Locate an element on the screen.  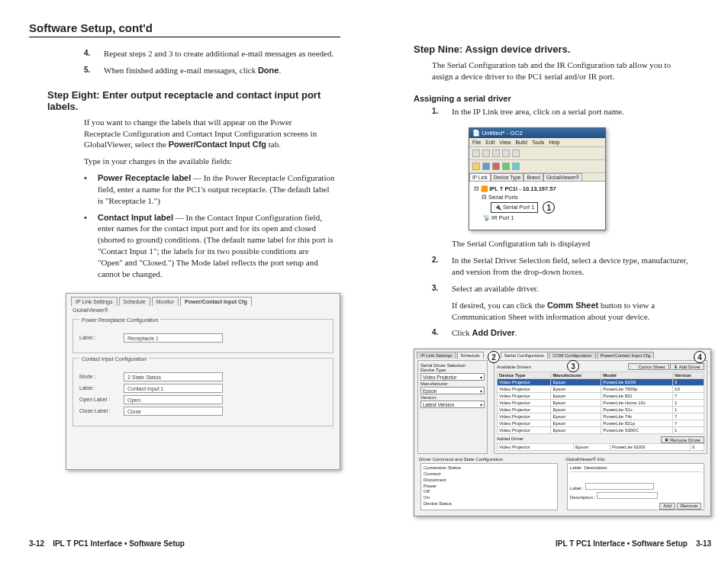
tab-serialcfg: Serial Configuration is located at coordinates (525, 355).